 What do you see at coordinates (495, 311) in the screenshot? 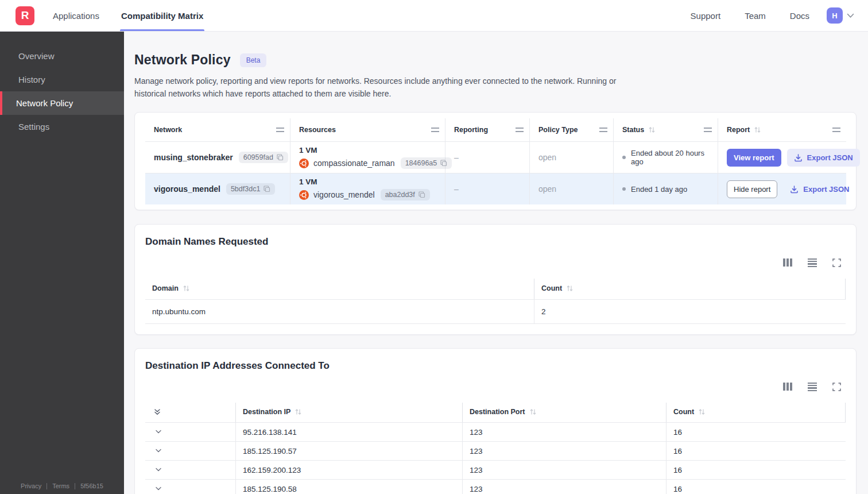
I see `domain-table-row: ntp.ubuntu.com 2` at bounding box center [495, 311].